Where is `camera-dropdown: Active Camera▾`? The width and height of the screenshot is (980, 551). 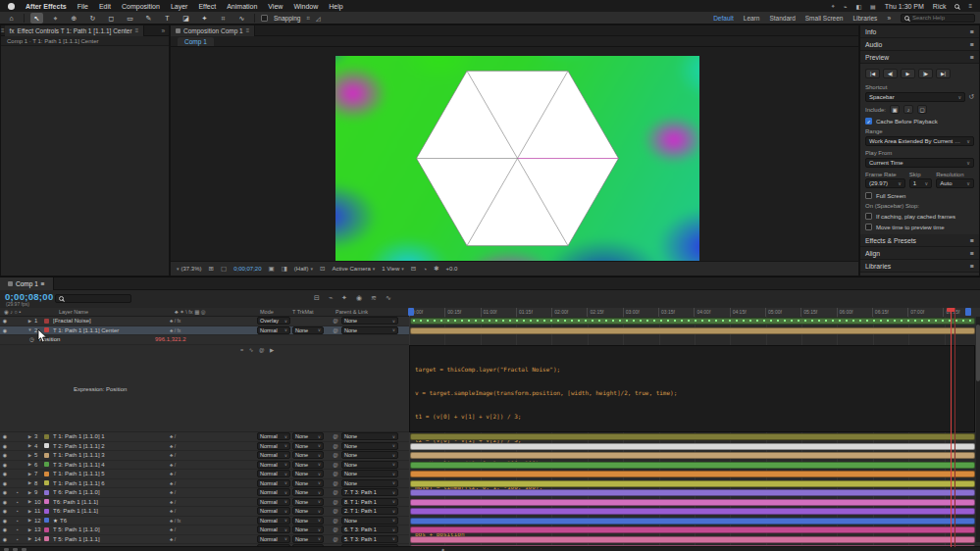
camera-dropdown: Active Camera▾ is located at coordinates (353, 269).